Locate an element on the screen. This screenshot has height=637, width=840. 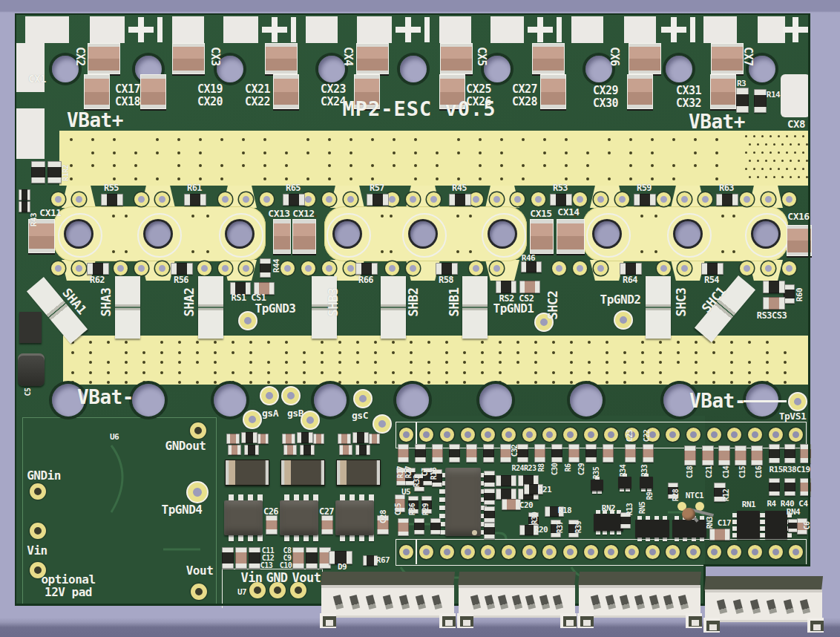
resistor-rs3 is located at coordinates (774, 287).